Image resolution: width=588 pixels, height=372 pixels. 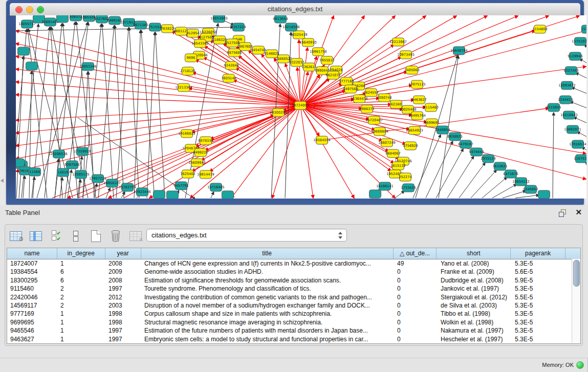 What do you see at coordinates (295, 9) in the screenshot?
I see `window-titlebar: citations_edges.txt` at bounding box center [295, 9].